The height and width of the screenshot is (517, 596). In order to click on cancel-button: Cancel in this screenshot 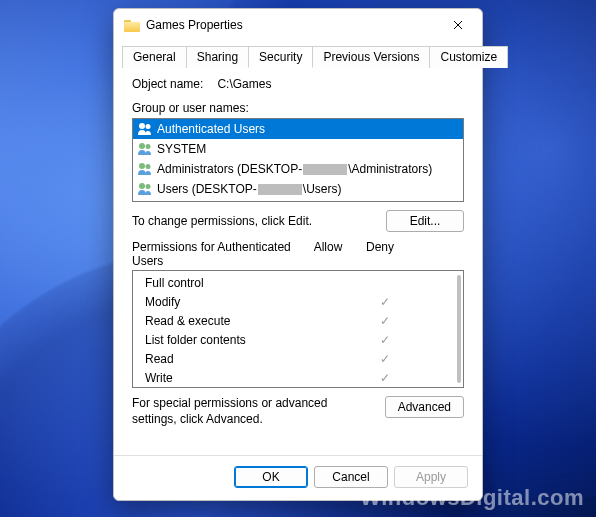, I will do `click(351, 477)`.